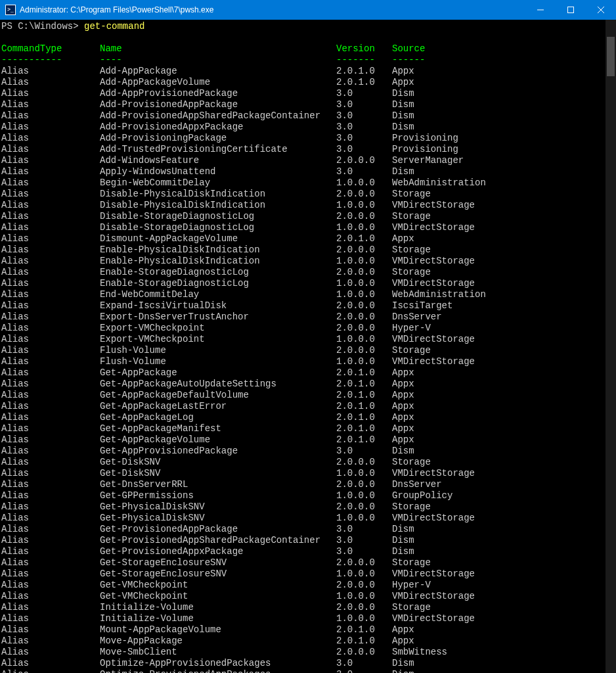  Describe the element at coordinates (309, 530) in the screenshot. I see `table-row: AliasGet-ProvisionedAppPackage3.0Dism` at that location.